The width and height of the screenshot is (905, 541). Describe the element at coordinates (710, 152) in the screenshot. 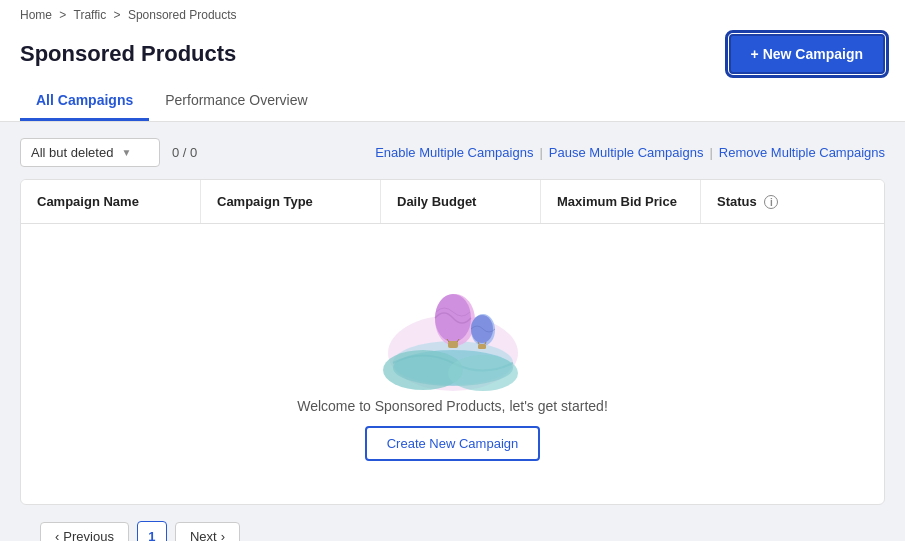

I see `bulk-sep-2: |` at that location.